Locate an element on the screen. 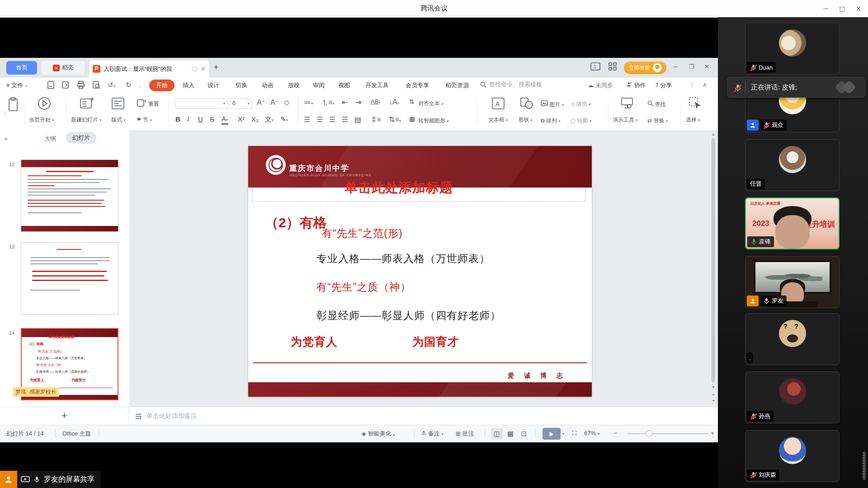  switch-window-icon: 1 is located at coordinates (595, 67).